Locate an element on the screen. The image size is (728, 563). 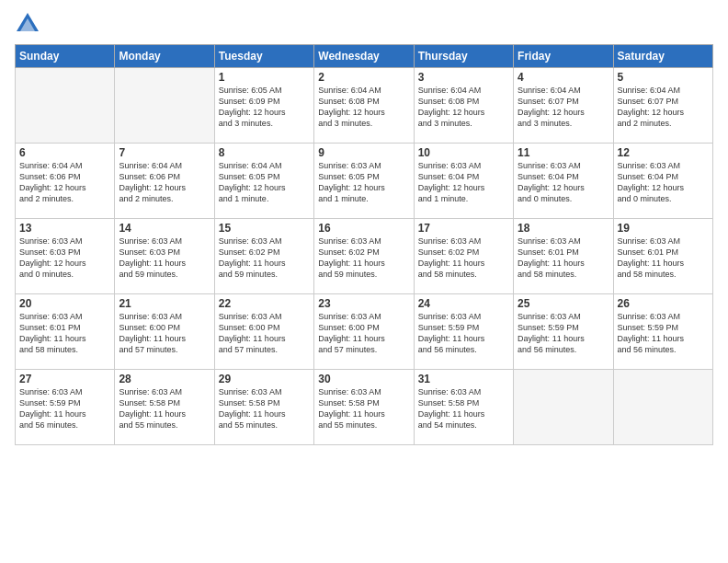
day-number: 31 is located at coordinates (463, 379).